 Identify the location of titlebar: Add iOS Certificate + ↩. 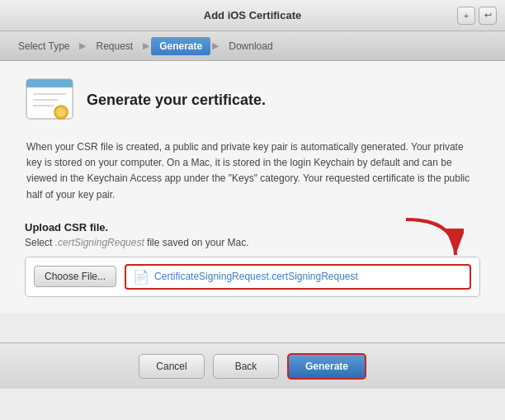
(252, 16).